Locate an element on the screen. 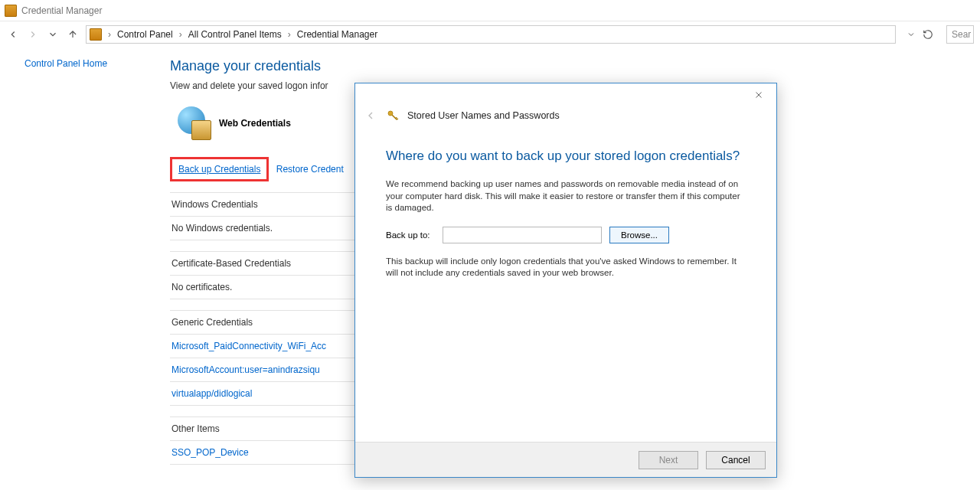 The width and height of the screenshot is (980, 490). dialog-titlebar is located at coordinates (566, 95).